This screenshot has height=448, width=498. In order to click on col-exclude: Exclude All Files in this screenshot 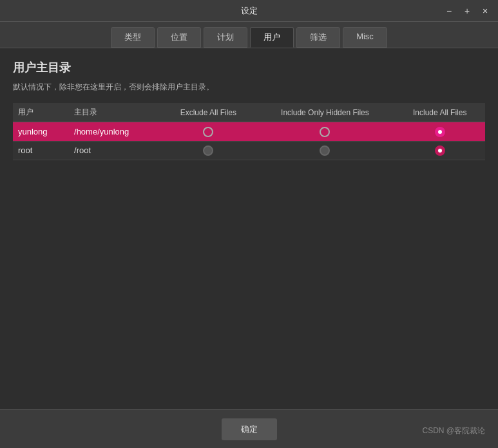, I will do `click(208, 113)`.